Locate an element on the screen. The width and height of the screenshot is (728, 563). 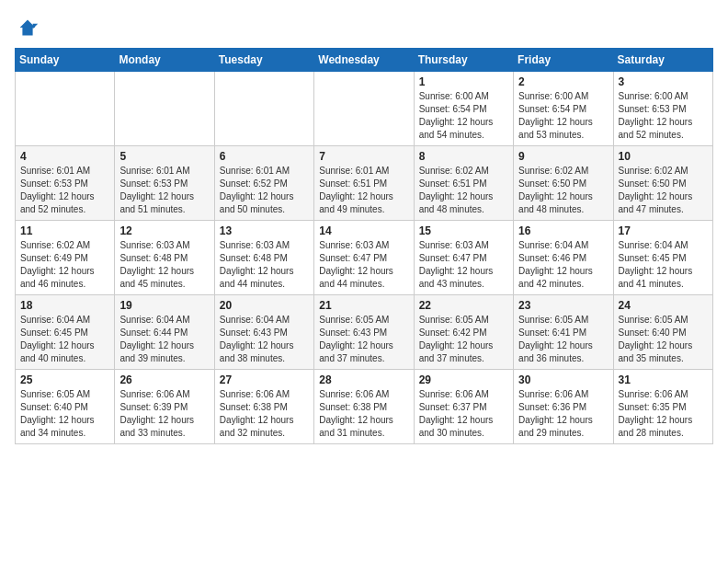
day-info: Sunrise: 6:04 AM Sunset: 6:44 PM Dayligh… is located at coordinates (164, 339).